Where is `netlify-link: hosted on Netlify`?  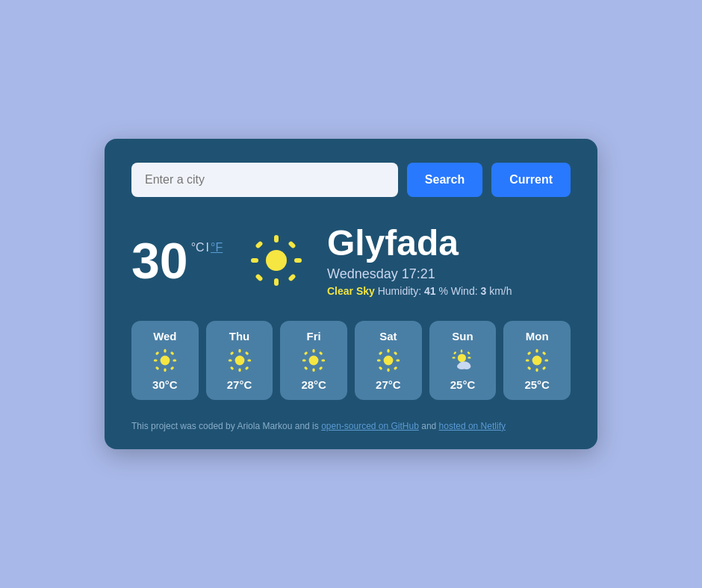
netlify-link: hosted on Netlify is located at coordinates (472, 426).